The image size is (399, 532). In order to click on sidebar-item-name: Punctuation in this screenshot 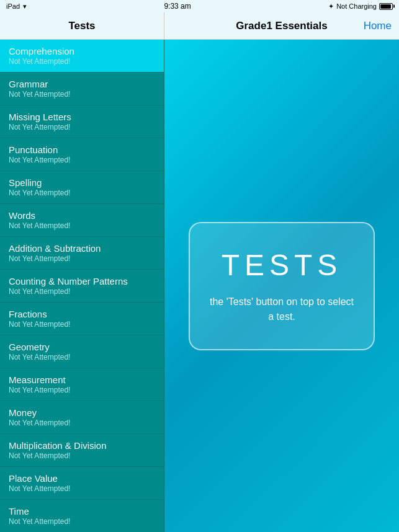, I will do `click(82, 150)`.